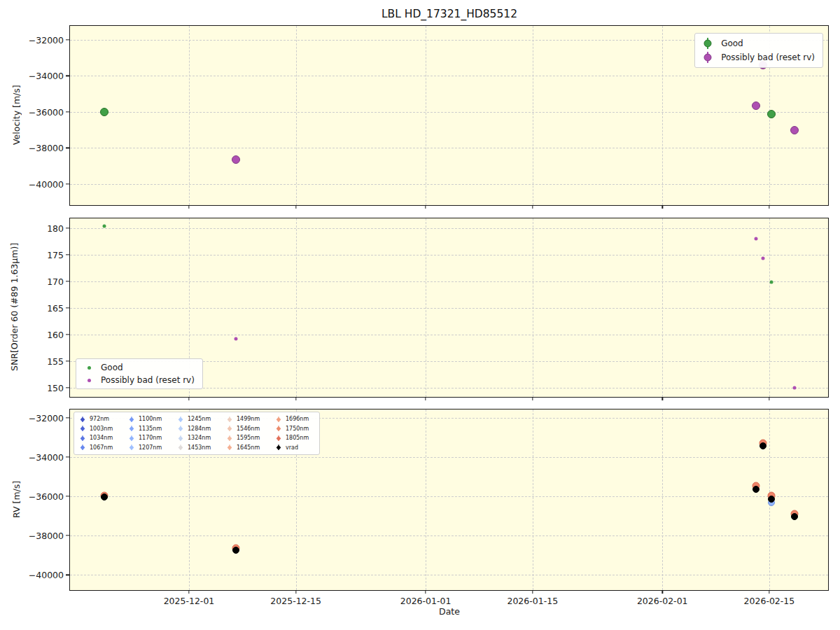 Image resolution: width=840 pixels, height=630 pixels. What do you see at coordinates (248, 428) in the screenshot?
I see `legend-item-label: 1546nm` at bounding box center [248, 428].